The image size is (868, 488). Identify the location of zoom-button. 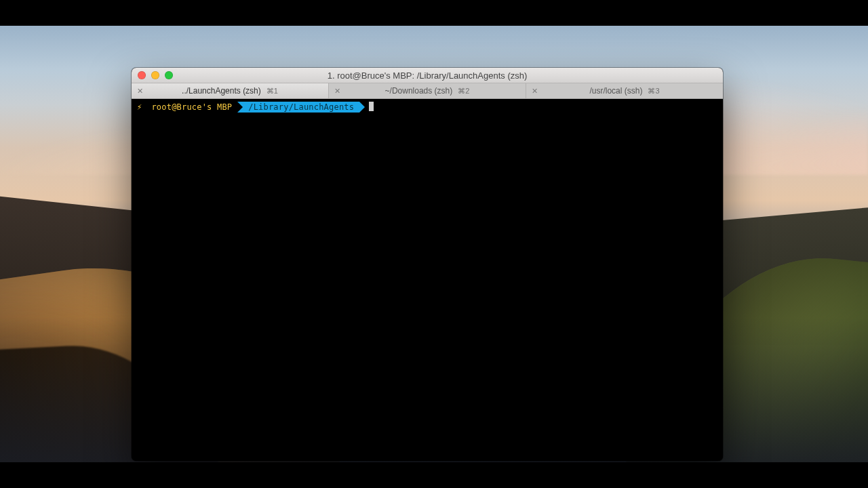
(169, 75).